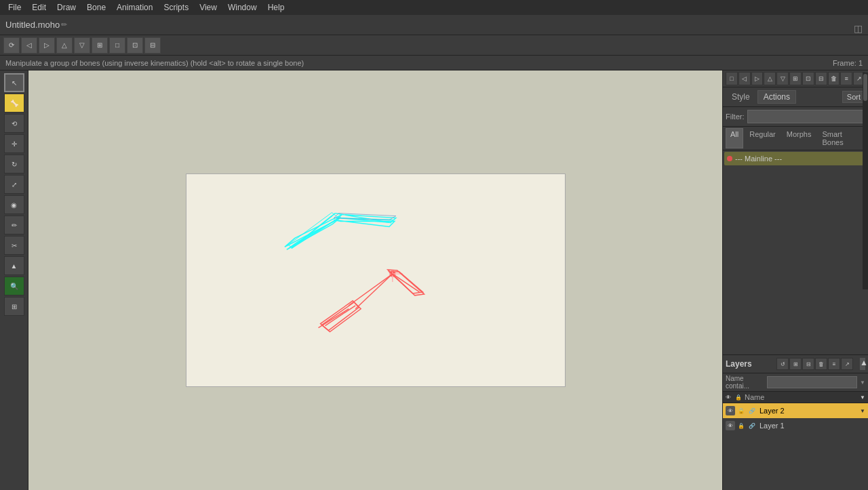  What do you see at coordinates (64, 45) in the screenshot?
I see `toolbar-btn-4: △` at bounding box center [64, 45].